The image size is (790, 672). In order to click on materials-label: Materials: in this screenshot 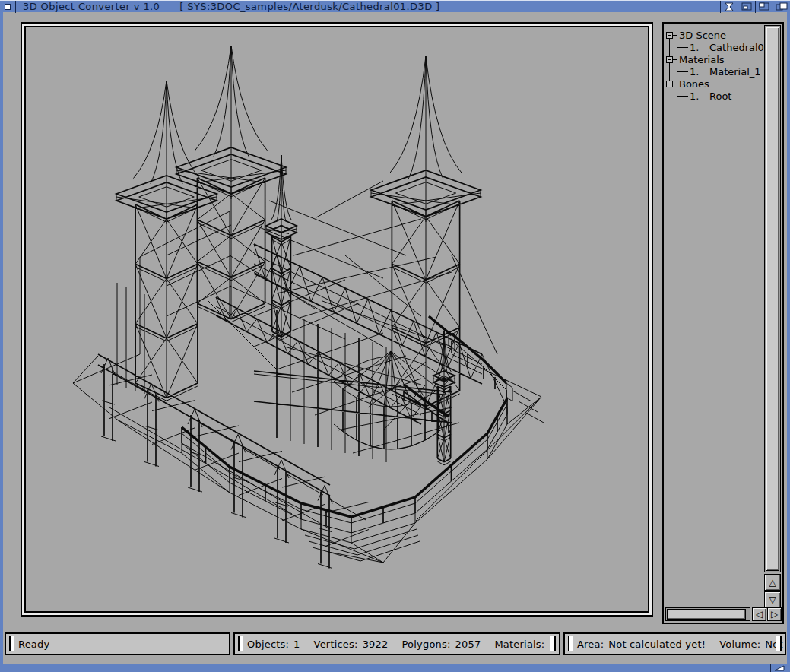, I will do `click(519, 645)`.